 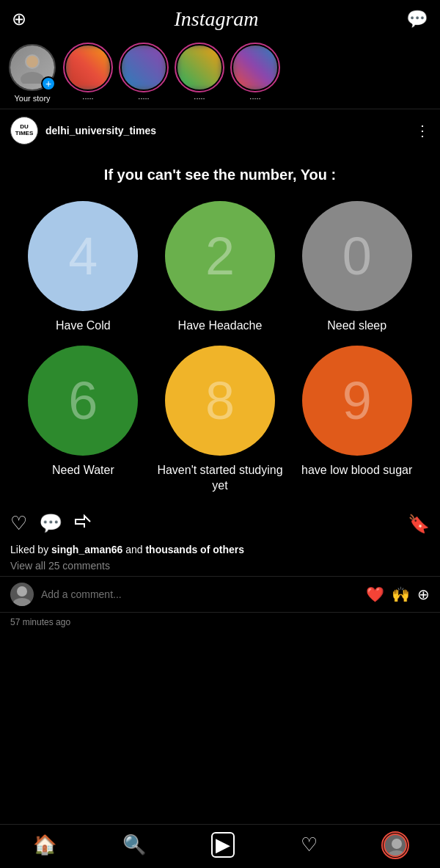 I want to click on circle-headache: 2, so click(x=220, y=256).